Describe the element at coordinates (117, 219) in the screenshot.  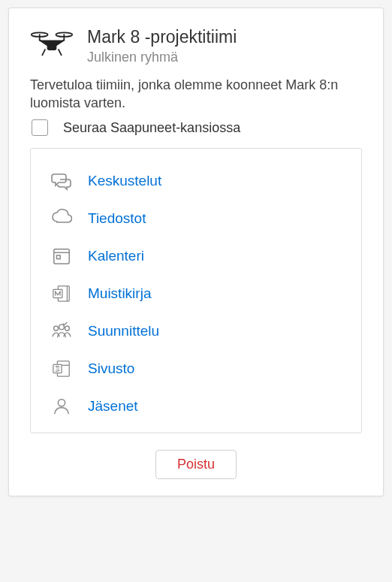
I see `nav-label: Tiedostot` at that location.